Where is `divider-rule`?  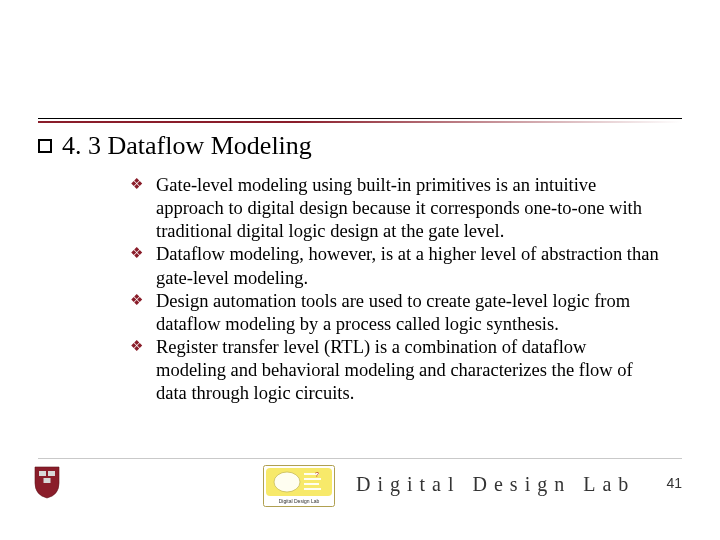 divider-rule is located at coordinates (360, 120).